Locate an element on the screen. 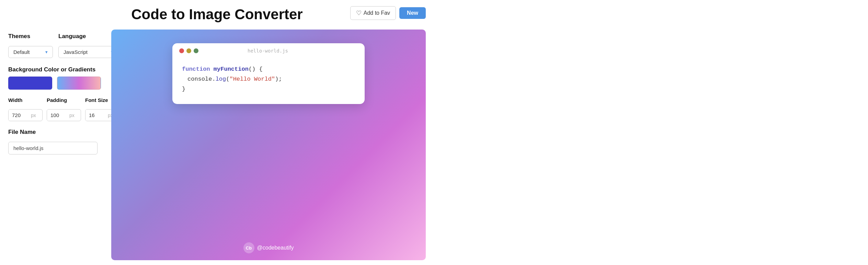 The width and height of the screenshot is (868, 265). keyword-function: function is located at coordinates (198, 69).